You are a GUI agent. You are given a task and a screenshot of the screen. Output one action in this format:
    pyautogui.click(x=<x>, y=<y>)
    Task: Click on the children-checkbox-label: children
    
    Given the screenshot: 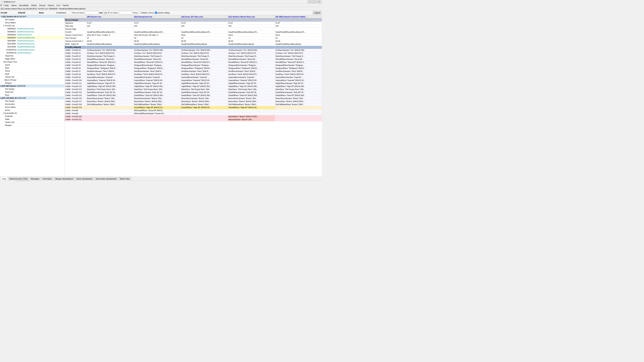 What is the action you would take?
    pyautogui.click(x=143, y=12)
    